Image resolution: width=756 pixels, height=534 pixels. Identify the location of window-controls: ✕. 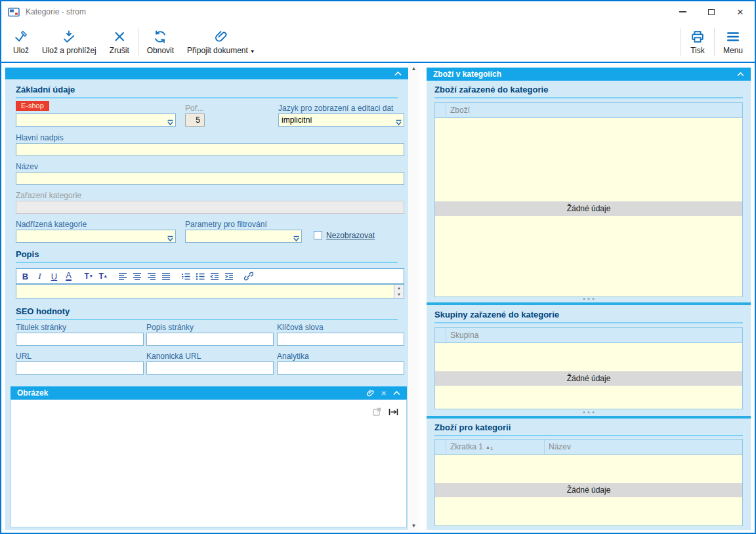
(711, 12).